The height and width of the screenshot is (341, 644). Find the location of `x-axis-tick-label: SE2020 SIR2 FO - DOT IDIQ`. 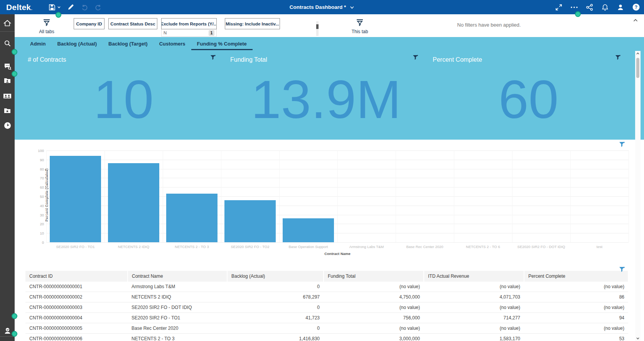

x-axis-tick-label: SE2020 SIR2 FO - DOT IDIQ is located at coordinates (541, 247).